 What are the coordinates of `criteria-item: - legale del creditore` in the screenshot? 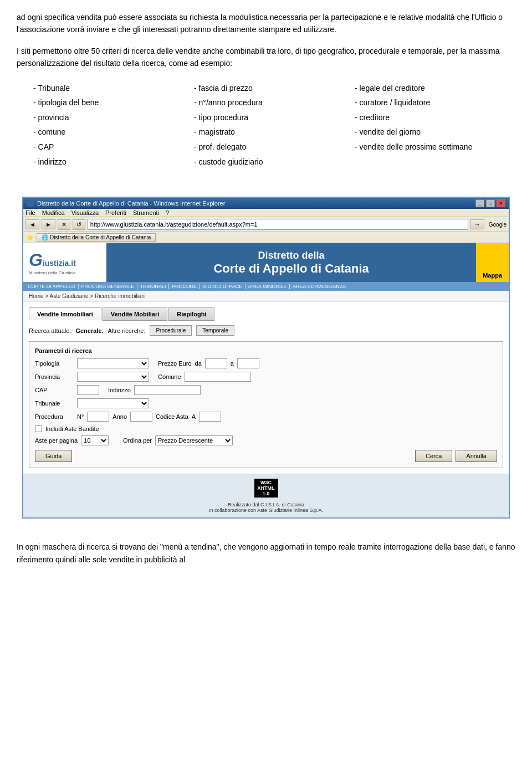 It's located at (435, 89).